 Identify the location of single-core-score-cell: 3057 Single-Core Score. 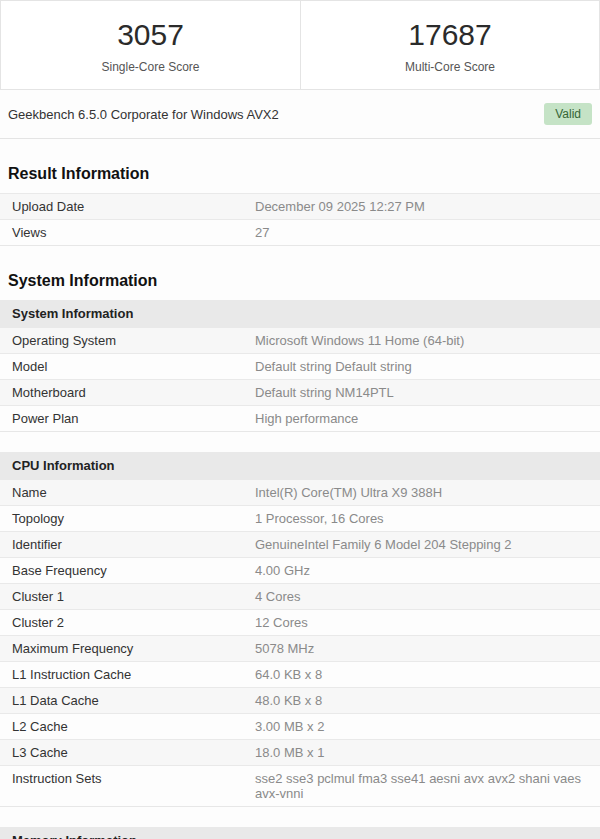
(150, 45).